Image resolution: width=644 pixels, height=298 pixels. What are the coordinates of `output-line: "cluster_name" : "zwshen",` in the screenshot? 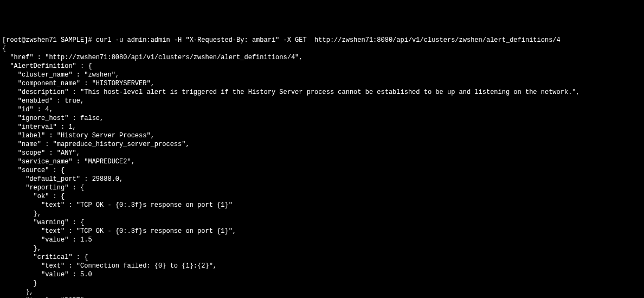 It's located at (61, 75).